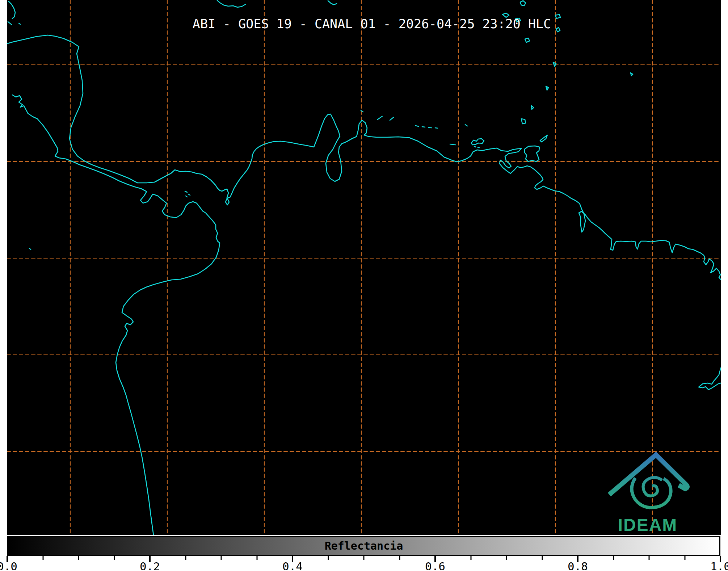 This screenshot has width=728, height=571. What do you see at coordinates (435, 566) in the screenshot?
I see `tick-label-0-6: 0.6` at bounding box center [435, 566].